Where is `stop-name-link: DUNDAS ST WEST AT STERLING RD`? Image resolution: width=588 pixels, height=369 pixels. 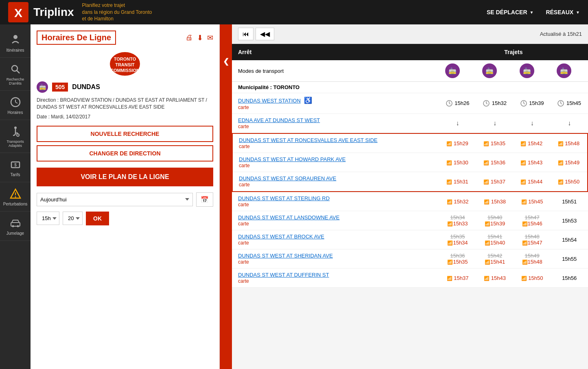
stop-name-link: DUNDAS ST WEST AT STERLING RD is located at coordinates (284, 199).